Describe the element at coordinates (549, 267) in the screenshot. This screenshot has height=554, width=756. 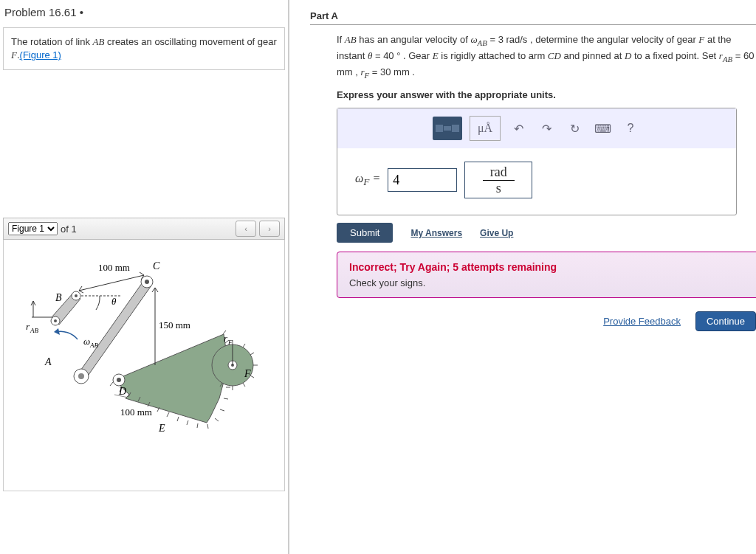
I see `feedback-title: Incorrect; Try Again; 5 attempts remaini…` at that location.